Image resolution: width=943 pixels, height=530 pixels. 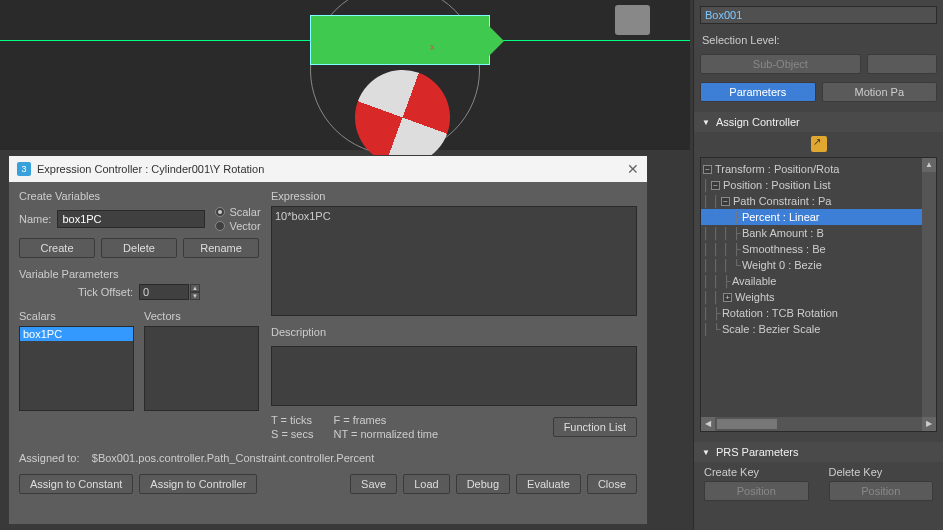 What do you see at coordinates (818, 294) in the screenshot?
I see `controller-tree: ▲ −Transform : Position/Rota │ −Position…` at bounding box center [818, 294].